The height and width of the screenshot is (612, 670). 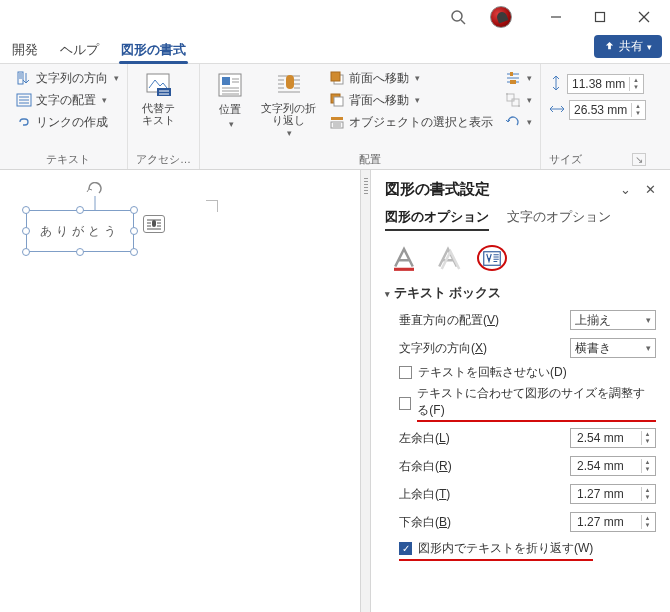 I want to click on share-button: 共有 ▾, so click(x=628, y=46).